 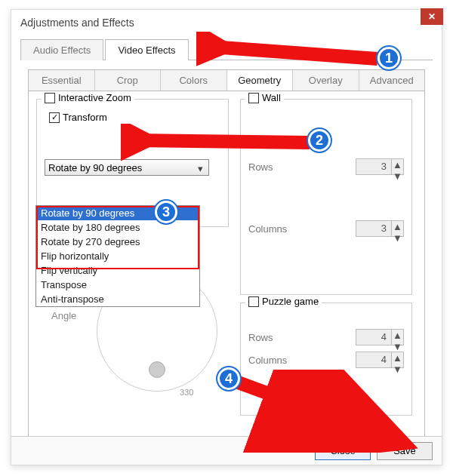 I want to click on transform-combobox: Rotate by 90 degrees ▾, so click(x=127, y=167).